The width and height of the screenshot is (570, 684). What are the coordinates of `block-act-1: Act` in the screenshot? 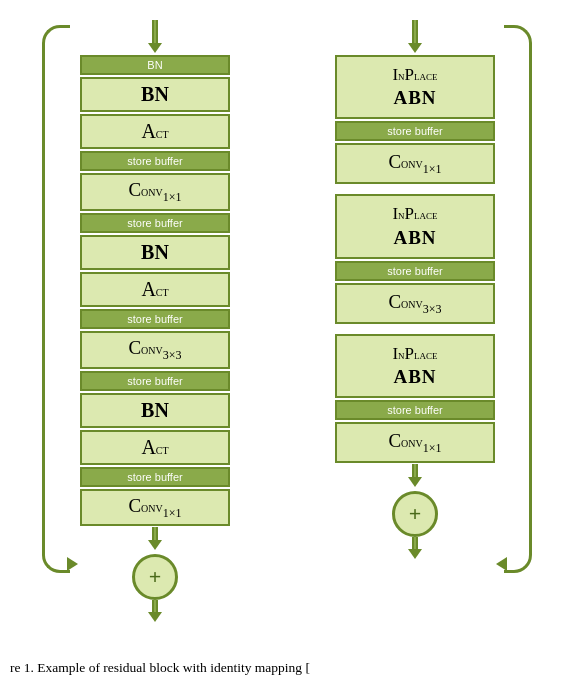 It's located at (155, 132).